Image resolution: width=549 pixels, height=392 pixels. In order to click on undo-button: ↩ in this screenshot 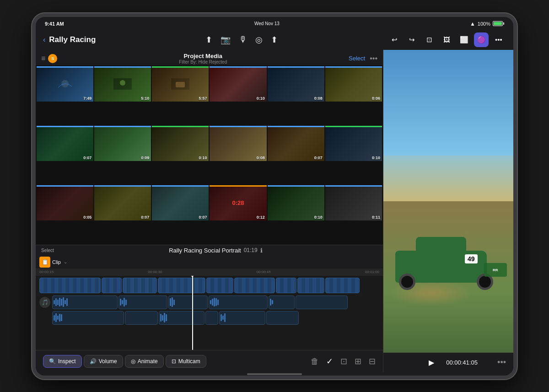, I will do `click(394, 40)`.